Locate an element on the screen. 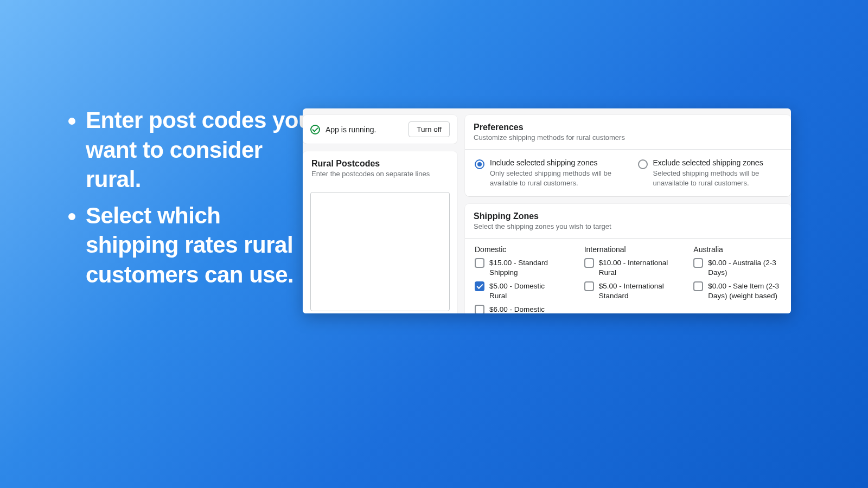  zone-row: $0.00 - Sale Item (2-3 Days) (weight bas… is located at coordinates (737, 291).